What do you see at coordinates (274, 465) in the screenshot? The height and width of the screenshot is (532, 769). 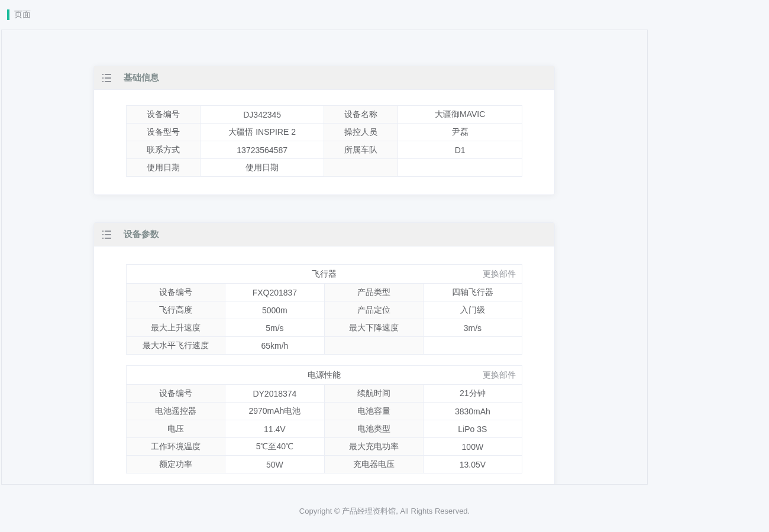 I see `field-value: 50W` at bounding box center [274, 465].